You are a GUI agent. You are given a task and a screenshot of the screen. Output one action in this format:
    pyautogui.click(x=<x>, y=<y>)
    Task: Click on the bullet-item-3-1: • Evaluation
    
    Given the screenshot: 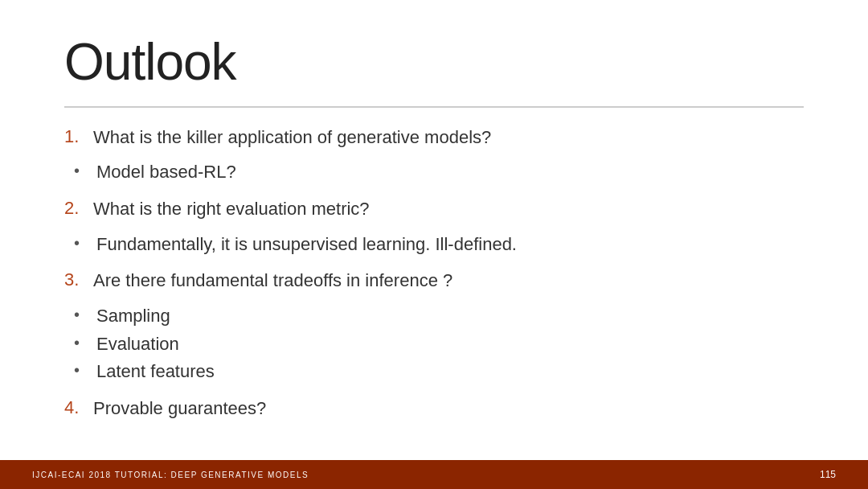 What is the action you would take?
    pyautogui.click(x=434, y=344)
    